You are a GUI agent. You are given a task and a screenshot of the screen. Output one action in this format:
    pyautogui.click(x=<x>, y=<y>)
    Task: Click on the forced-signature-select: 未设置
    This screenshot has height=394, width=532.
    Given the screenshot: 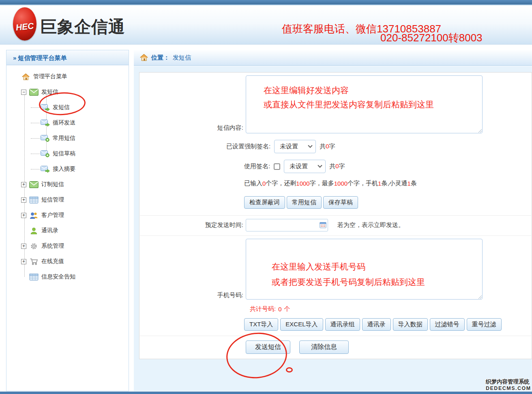 What is the action you would take?
    pyautogui.click(x=295, y=147)
    